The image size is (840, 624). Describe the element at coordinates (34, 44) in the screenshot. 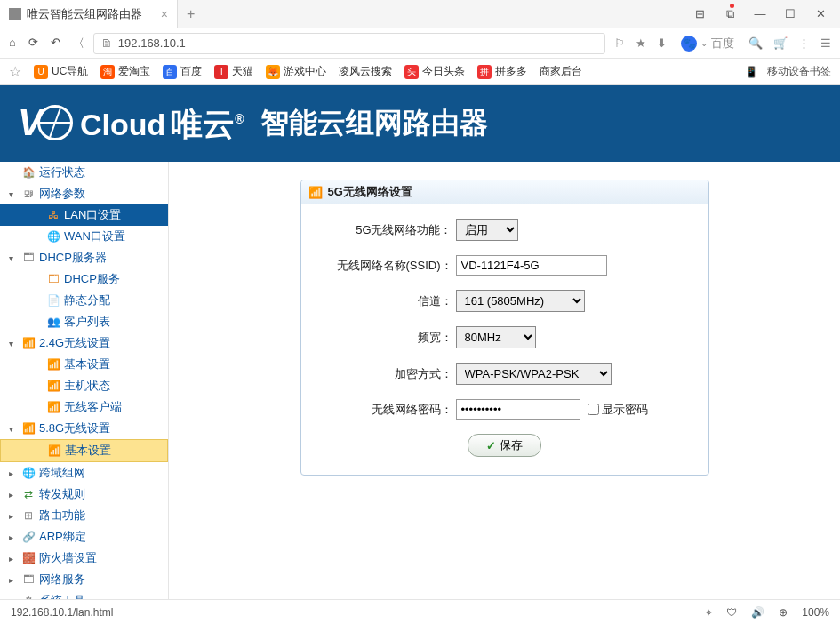

I see `reload-icon: ⟳` at that location.